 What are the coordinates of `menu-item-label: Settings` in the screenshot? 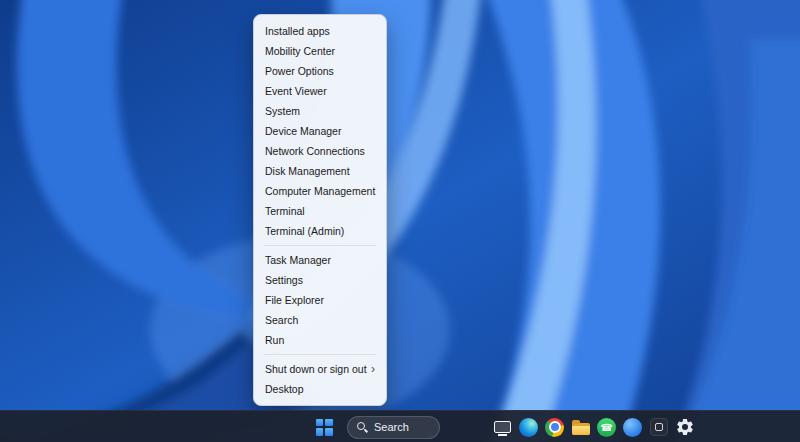 It's located at (284, 280).